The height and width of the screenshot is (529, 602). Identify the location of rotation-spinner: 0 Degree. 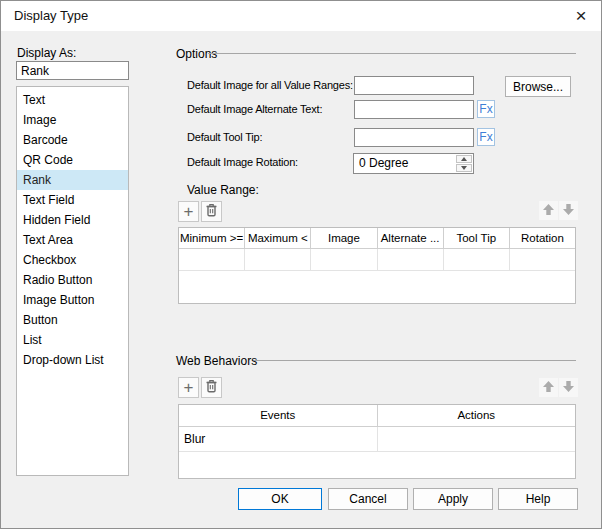
(414, 164).